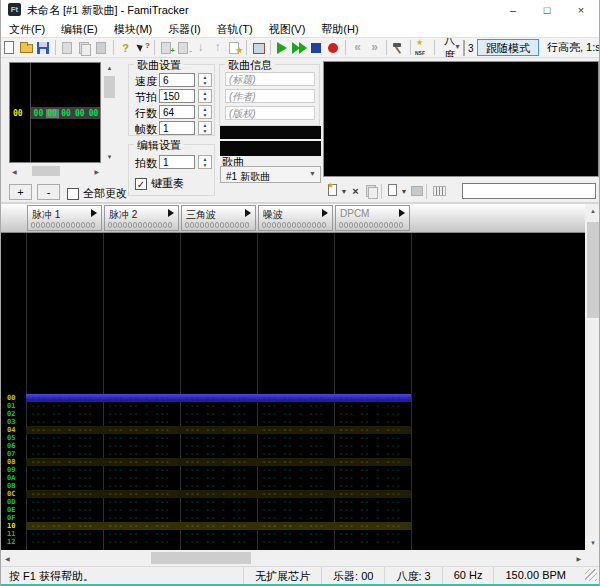 The image size is (600, 586). What do you see at coordinates (296, 218) in the screenshot?
I see `channel-header-3: 噪波` at bounding box center [296, 218].